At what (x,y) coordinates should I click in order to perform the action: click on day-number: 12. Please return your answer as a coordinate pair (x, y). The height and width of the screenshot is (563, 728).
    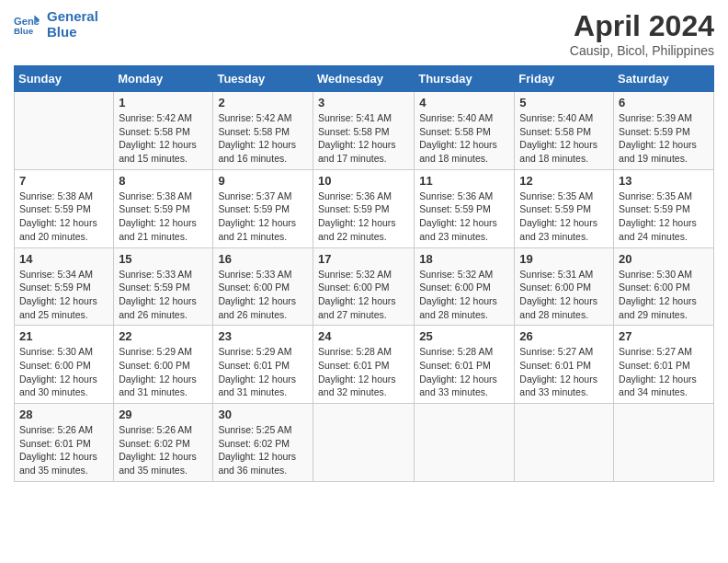
    Looking at the image, I should click on (564, 180).